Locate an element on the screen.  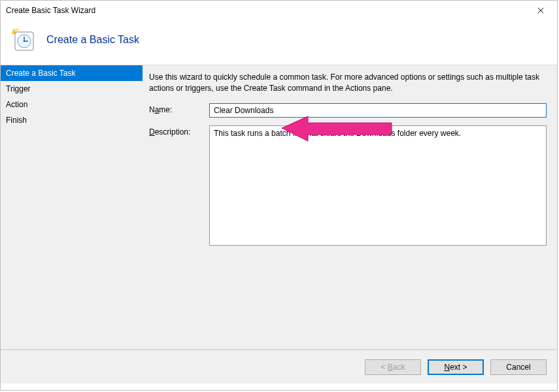
intro-text: Use this wizard to quickly schedule a co… is located at coordinates (348, 83).